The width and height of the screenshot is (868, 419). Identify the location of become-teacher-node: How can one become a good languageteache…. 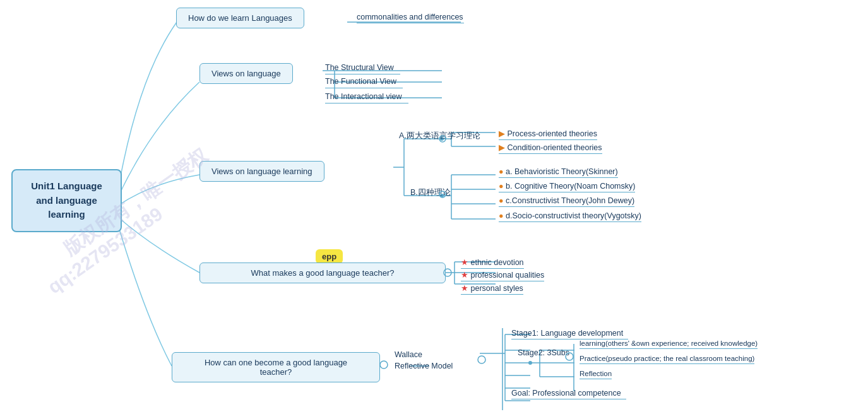
(276, 367).